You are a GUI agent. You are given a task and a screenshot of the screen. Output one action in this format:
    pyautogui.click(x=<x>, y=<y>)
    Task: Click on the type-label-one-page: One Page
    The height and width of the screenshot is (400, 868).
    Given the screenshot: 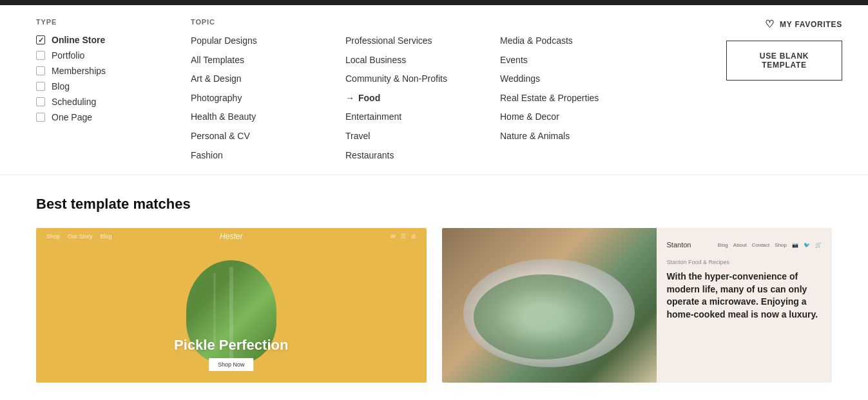 What is the action you would take?
    pyautogui.click(x=72, y=117)
    